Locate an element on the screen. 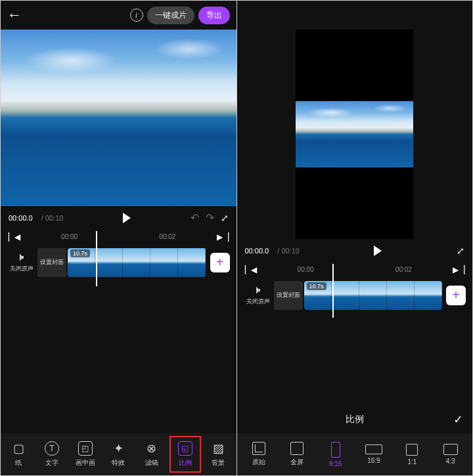 This screenshot has width=473, height=476. ratio-icon: ◱ is located at coordinates (185, 448).